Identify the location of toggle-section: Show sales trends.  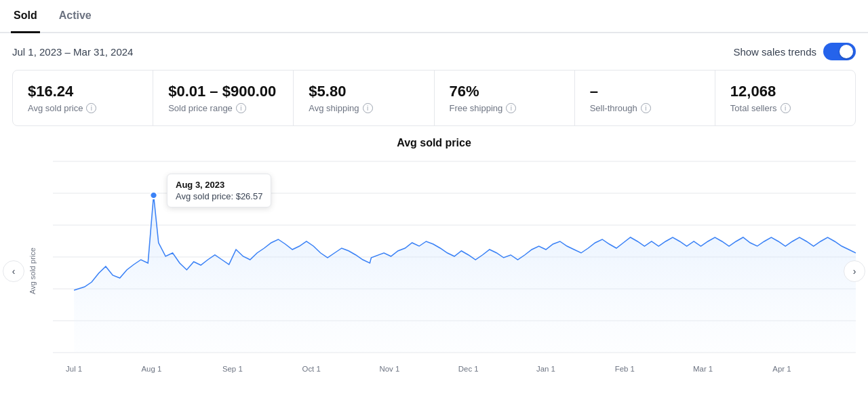
(795, 52).